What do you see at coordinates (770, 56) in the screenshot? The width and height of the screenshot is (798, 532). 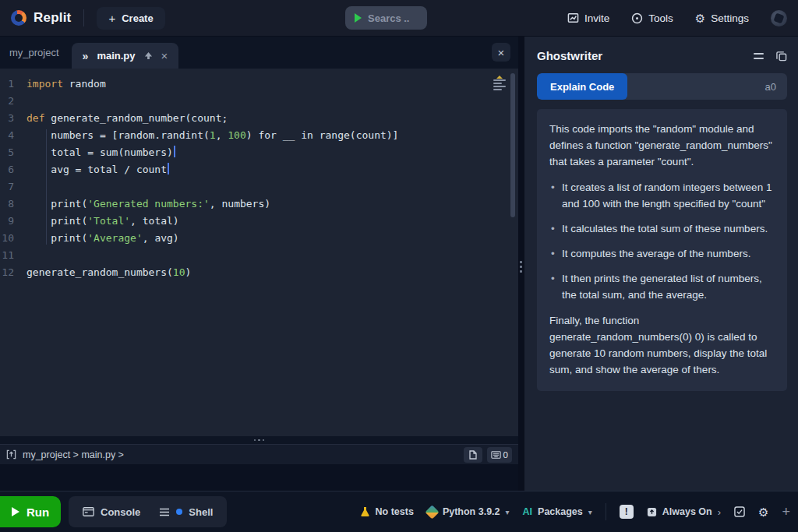 I see `panel-header-actions` at bounding box center [770, 56].